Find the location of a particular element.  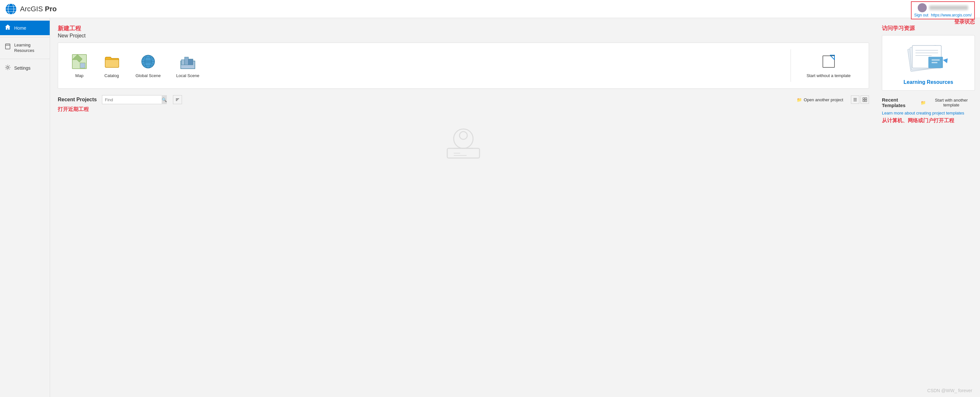

user-row is located at coordinates (943, 8).